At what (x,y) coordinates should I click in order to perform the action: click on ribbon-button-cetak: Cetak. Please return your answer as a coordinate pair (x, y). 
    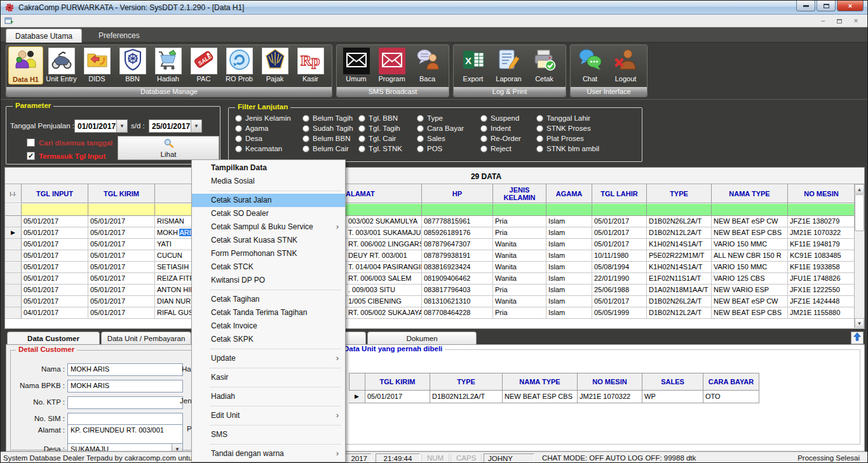
    Looking at the image, I should click on (544, 65).